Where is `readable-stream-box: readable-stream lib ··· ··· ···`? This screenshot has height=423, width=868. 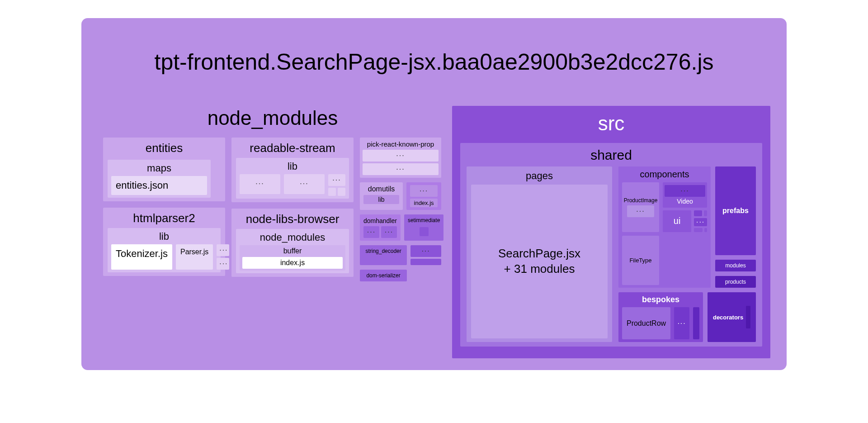 readable-stream-box: readable-stream lib ··· ··· ··· is located at coordinates (292, 170).